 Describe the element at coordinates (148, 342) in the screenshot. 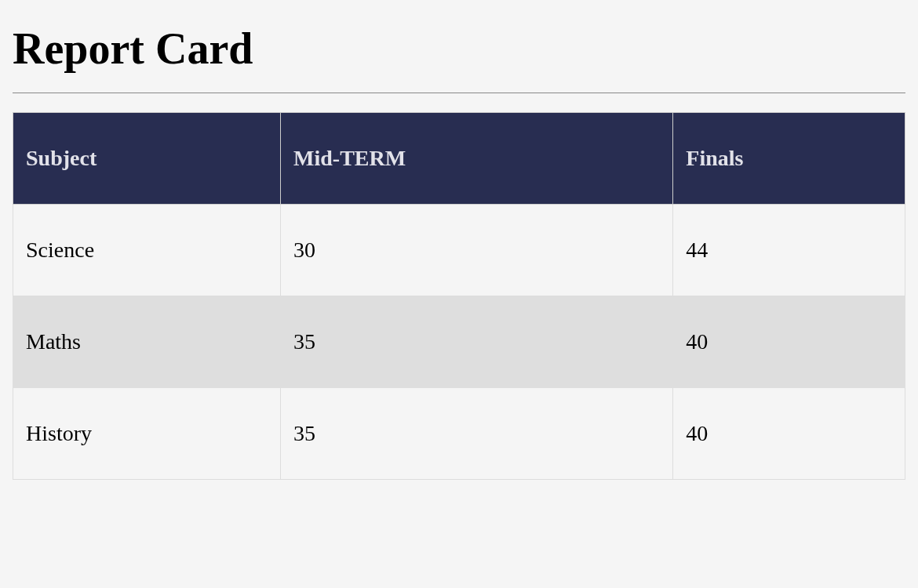

I see `cell-subject: Maths` at that location.